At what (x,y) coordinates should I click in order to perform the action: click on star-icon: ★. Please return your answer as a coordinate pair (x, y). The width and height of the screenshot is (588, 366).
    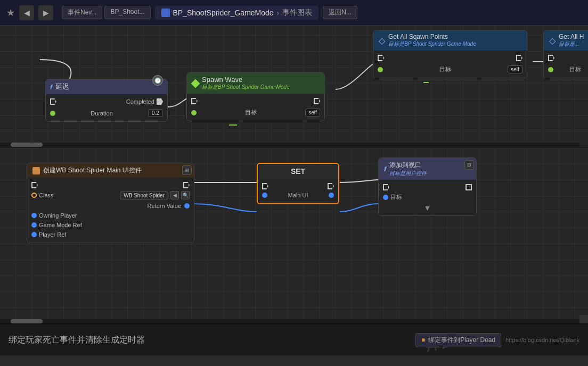
    Looking at the image, I should click on (11, 13).